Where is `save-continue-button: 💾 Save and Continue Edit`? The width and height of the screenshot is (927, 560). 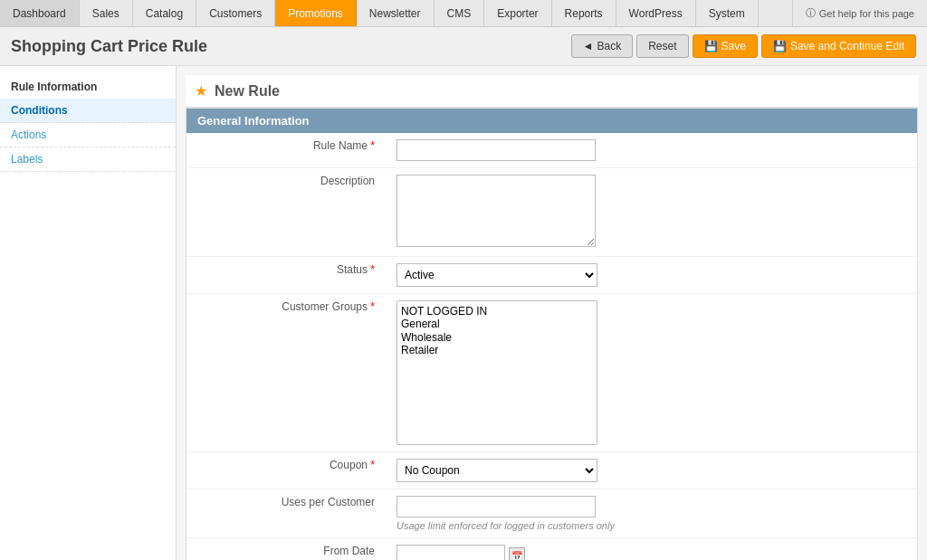 save-continue-button: 💾 Save and Continue Edit is located at coordinates (838, 46).